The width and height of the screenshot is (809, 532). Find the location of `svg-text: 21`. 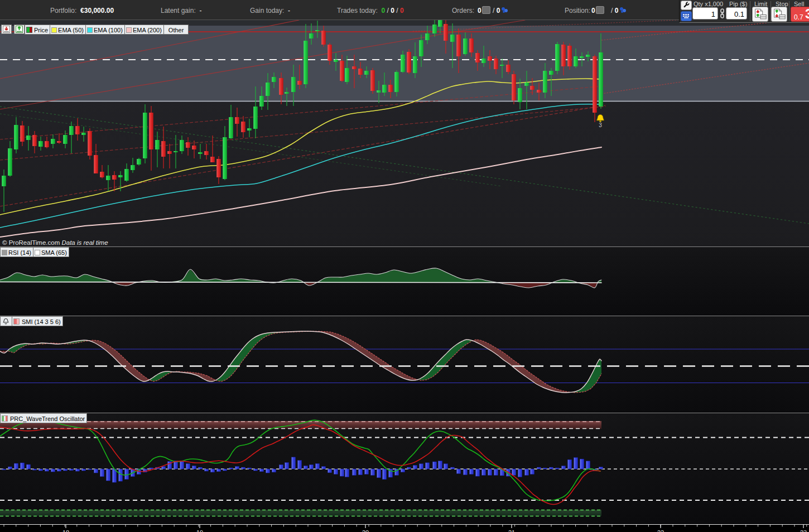

svg-text: 21 is located at coordinates (512, 531).